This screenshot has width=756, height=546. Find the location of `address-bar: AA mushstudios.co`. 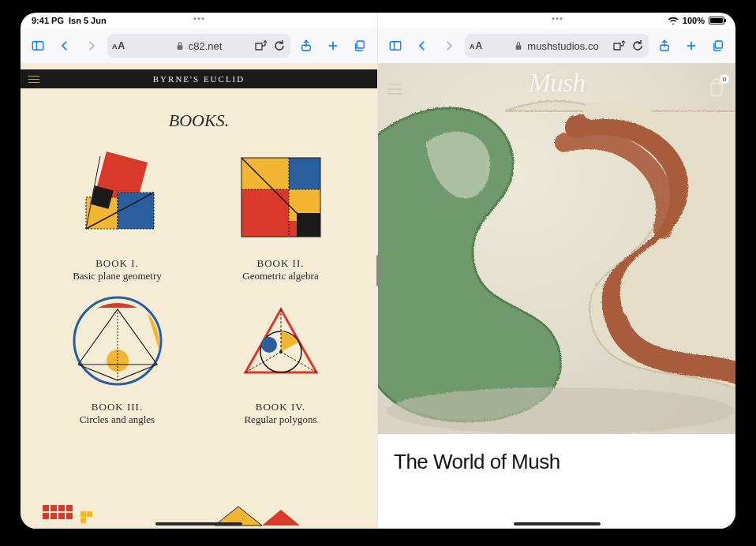

address-bar: AA mushstudios.co is located at coordinates (557, 46).